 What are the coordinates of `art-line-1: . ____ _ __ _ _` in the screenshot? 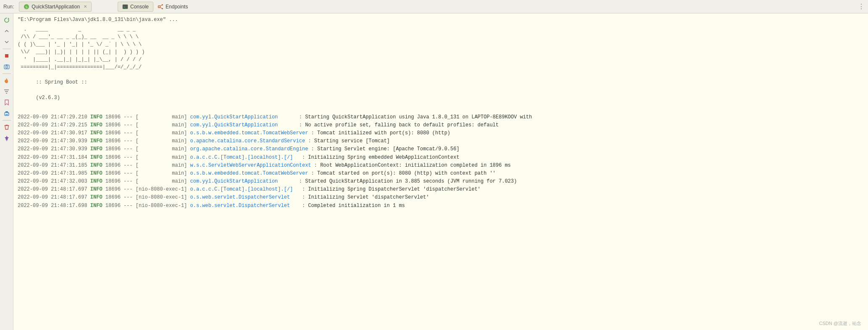 It's located at (441, 29).